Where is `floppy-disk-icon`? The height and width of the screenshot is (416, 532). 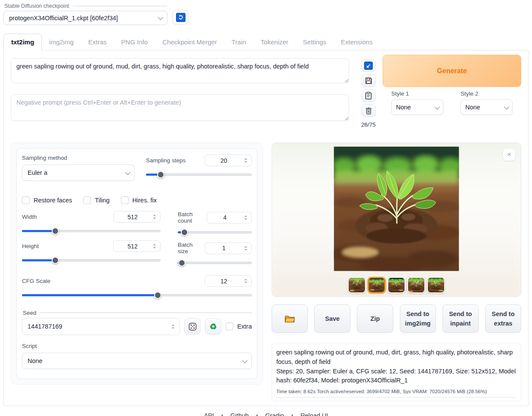 floppy-disk-icon is located at coordinates (368, 81).